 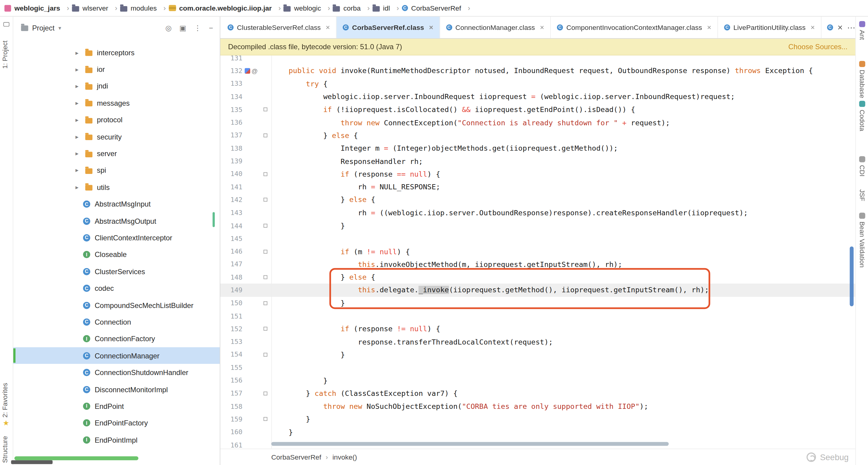 What do you see at coordinates (7, 399) in the screenshot?
I see `tool-button-2-favorites: 2: Favorites` at bounding box center [7, 399].